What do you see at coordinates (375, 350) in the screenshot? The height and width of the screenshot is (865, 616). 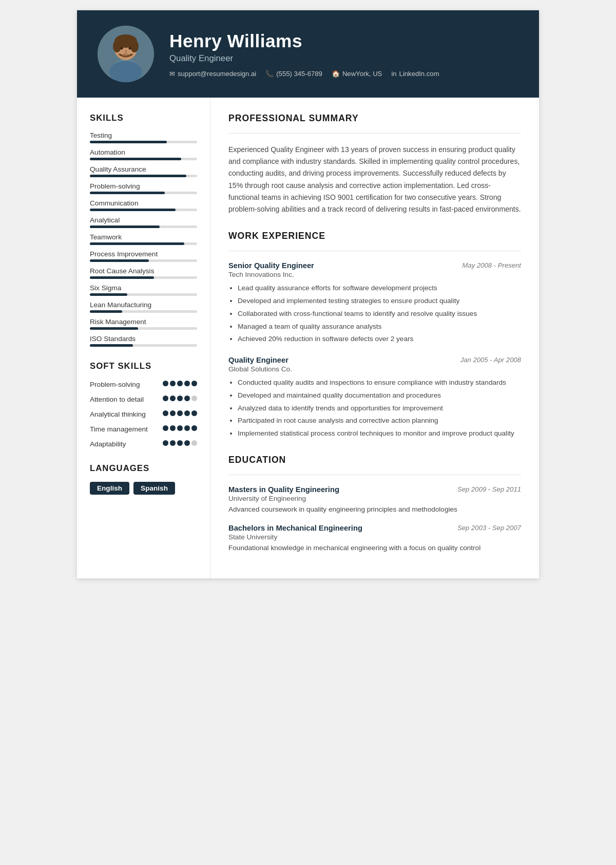 I see `jobs-list: Senior Quality Engineer May 2008 - Prese…` at bounding box center [375, 350].